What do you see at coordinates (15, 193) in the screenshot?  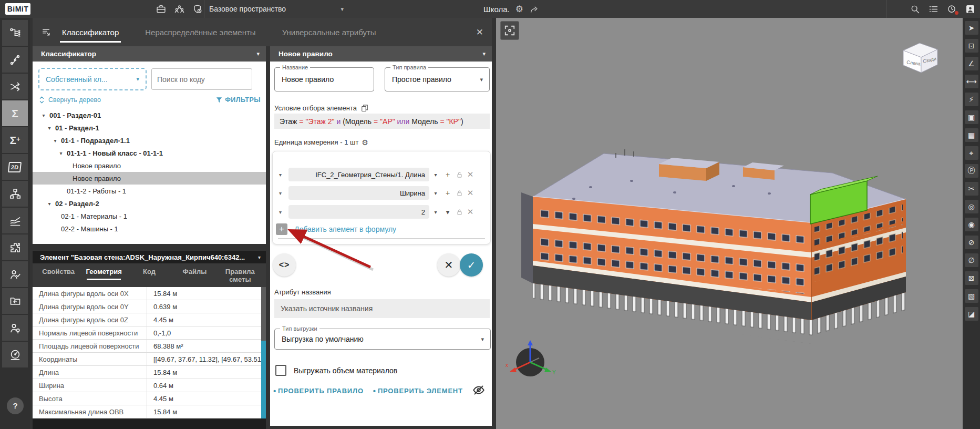 I see `sidebar-tool-org-chart` at bounding box center [15, 193].